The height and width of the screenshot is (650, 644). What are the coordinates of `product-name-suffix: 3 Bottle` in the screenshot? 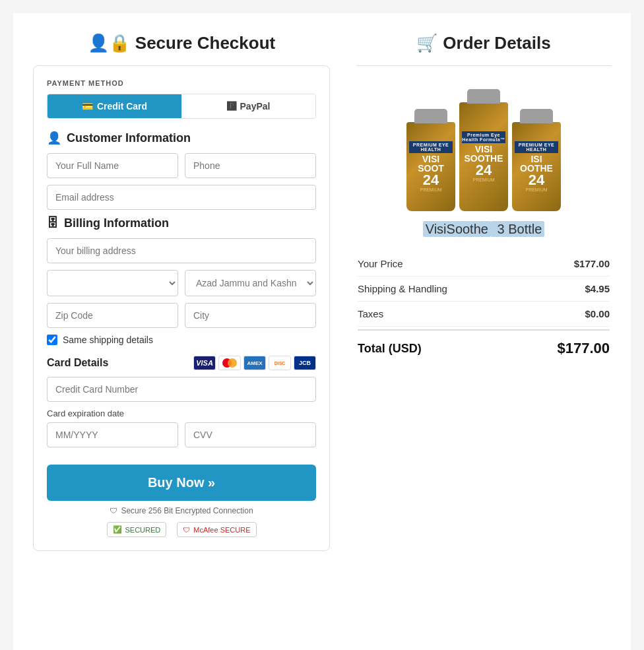 It's located at (517, 229).